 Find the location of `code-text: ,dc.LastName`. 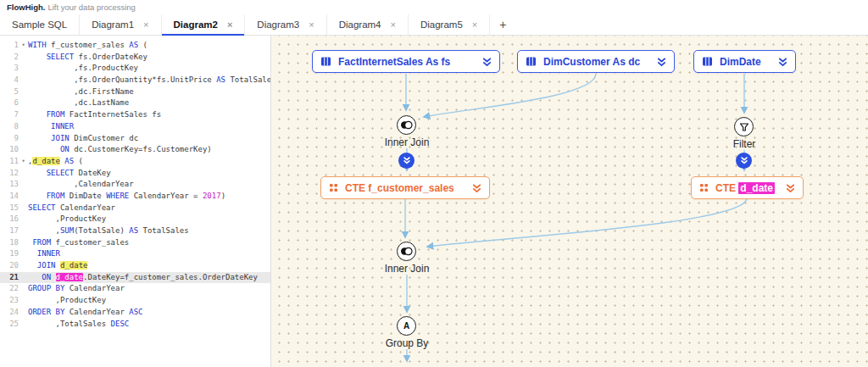

code-text: ,dc.LastName is located at coordinates (149, 103).